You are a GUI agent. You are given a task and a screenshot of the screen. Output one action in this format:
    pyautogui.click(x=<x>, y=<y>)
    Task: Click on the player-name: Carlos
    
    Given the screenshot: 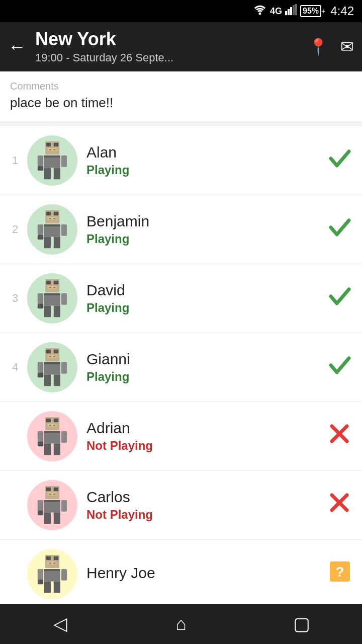 What is the action you would take?
    pyautogui.click(x=207, y=497)
    